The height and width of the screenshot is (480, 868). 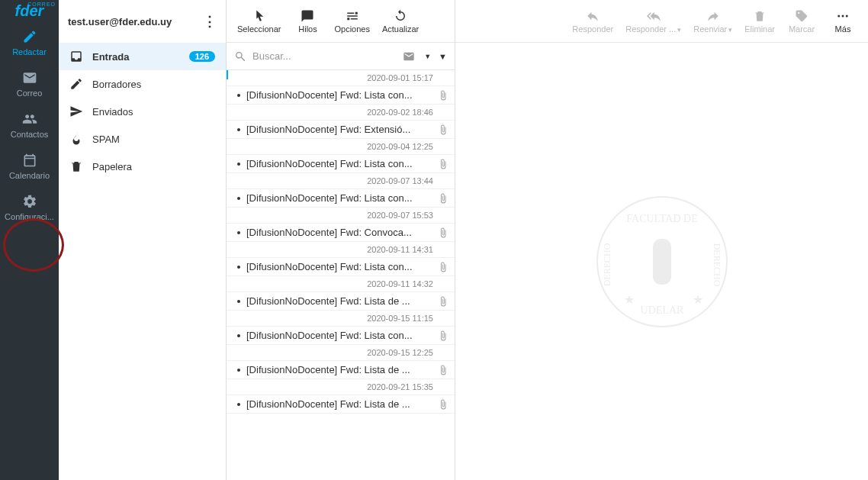 I want to click on reply-icon, so click(x=593, y=16).